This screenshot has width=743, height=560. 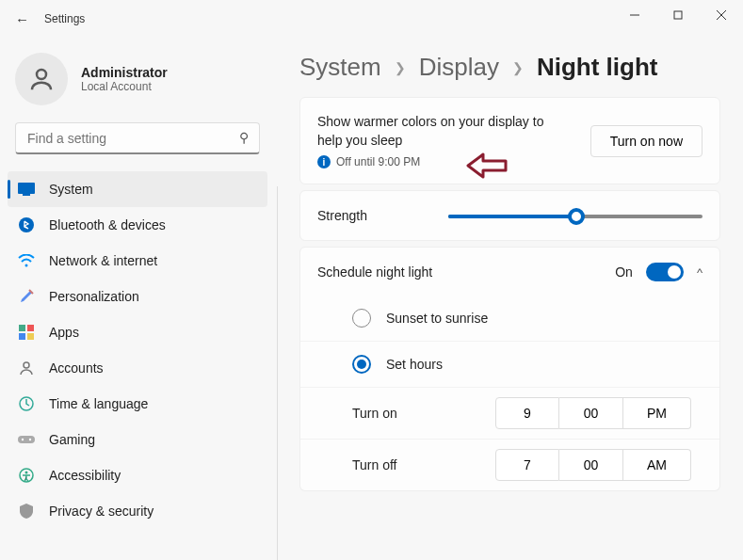 What do you see at coordinates (510, 412) in the screenshot?
I see `turn-on-time-row: Turn on 9 00 PM` at bounding box center [510, 412].